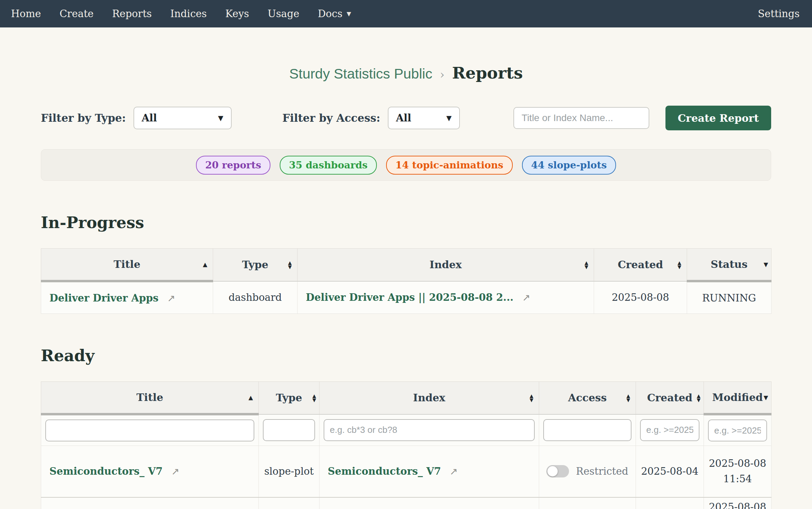 The height and width of the screenshot is (509, 812). I want to click on access-state-label: Restricted, so click(602, 471).